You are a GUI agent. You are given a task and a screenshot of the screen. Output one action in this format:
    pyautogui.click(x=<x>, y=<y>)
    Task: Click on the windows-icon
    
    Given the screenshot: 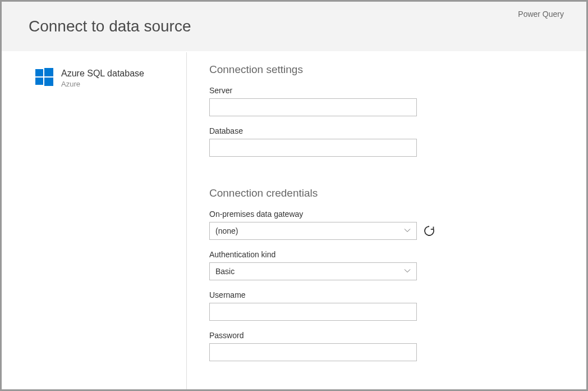 What is the action you would take?
    pyautogui.click(x=44, y=78)
    